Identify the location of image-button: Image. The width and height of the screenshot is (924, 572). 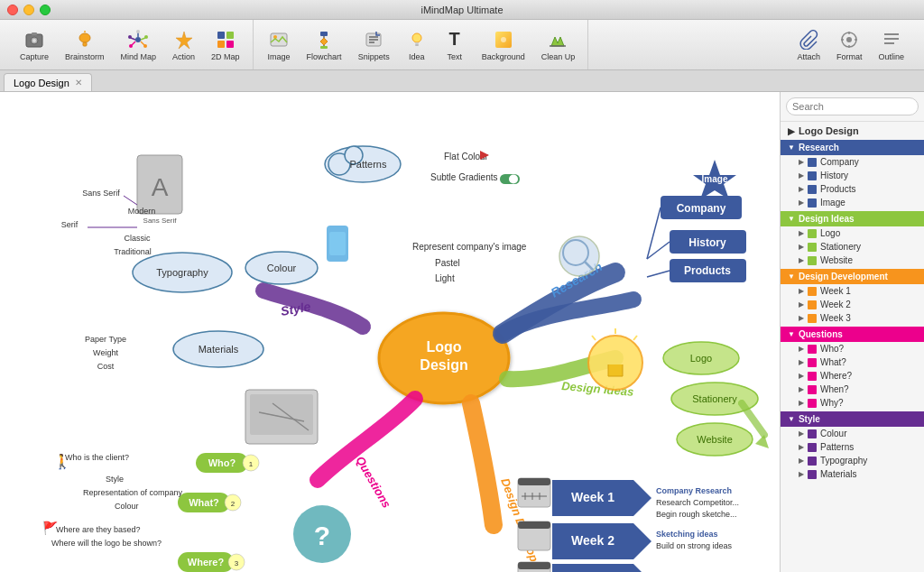
(280, 45).